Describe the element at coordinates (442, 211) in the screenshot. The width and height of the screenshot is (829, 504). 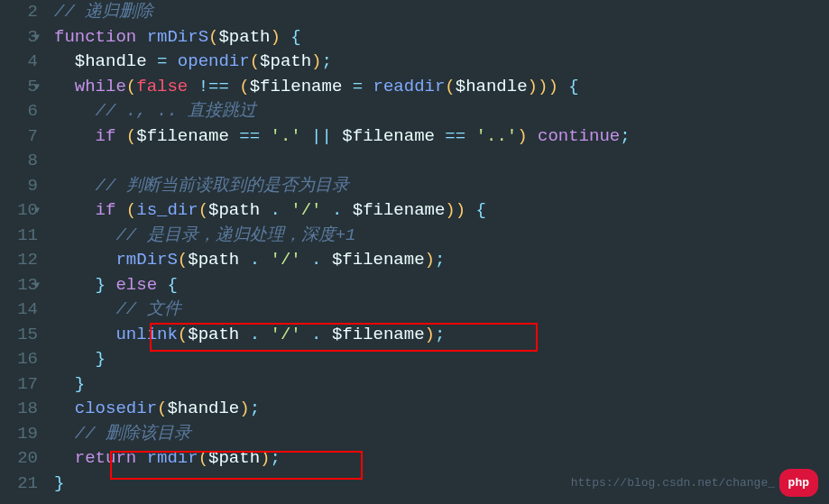
I see `code-line: if (is_dir($path . '/' . $filename)) {` at that location.